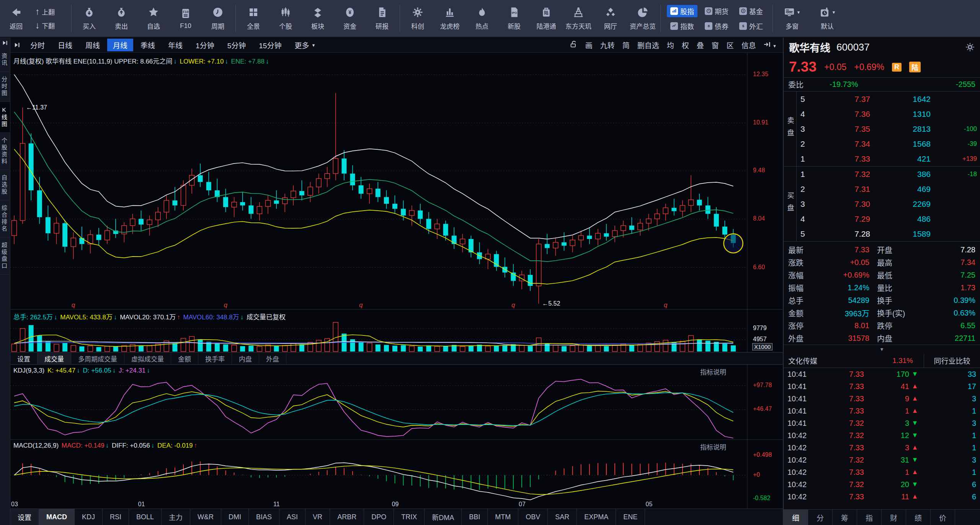  Describe the element at coordinates (713, 446) in the screenshot. I see `macd-indicator-info-link: 指标说明` at that location.